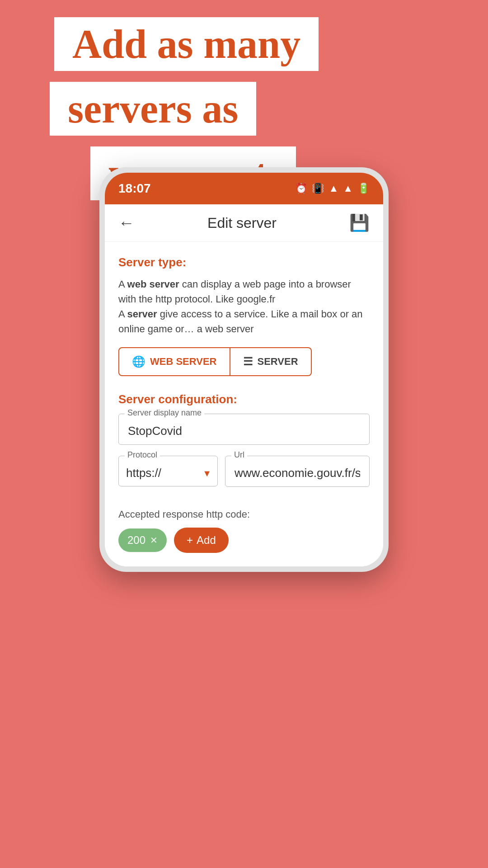  What do you see at coordinates (164, 413) in the screenshot?
I see `display-name-label: Server display name` at bounding box center [164, 413].